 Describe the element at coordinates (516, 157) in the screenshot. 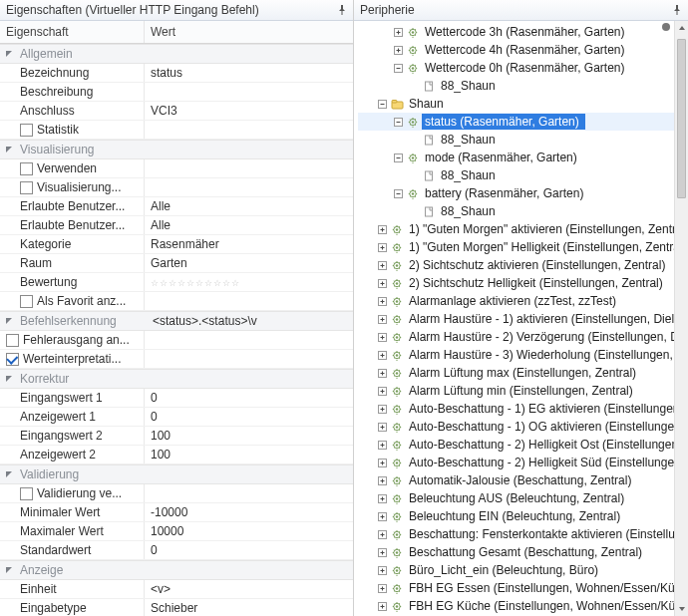

I see `tree-node: mode (Rasenmäher, Garten)` at that location.